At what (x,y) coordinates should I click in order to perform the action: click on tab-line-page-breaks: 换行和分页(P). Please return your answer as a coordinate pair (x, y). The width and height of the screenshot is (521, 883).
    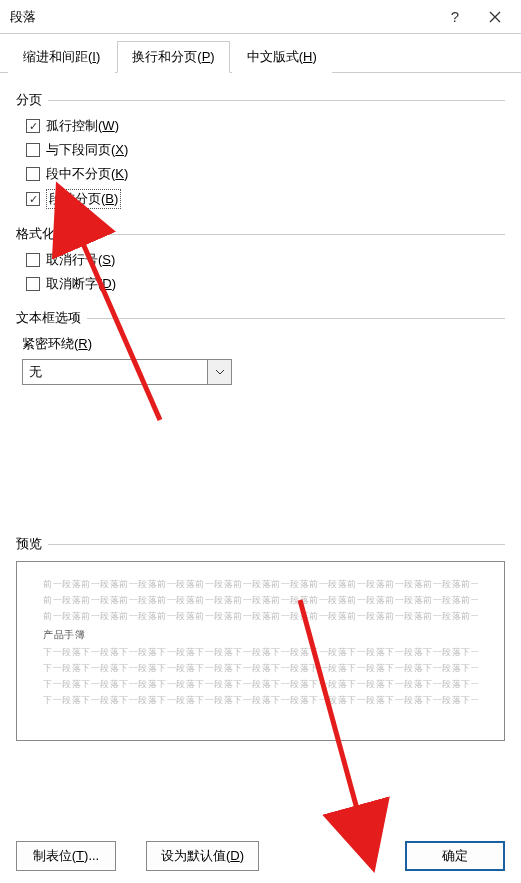
    Looking at the image, I should click on (173, 57).